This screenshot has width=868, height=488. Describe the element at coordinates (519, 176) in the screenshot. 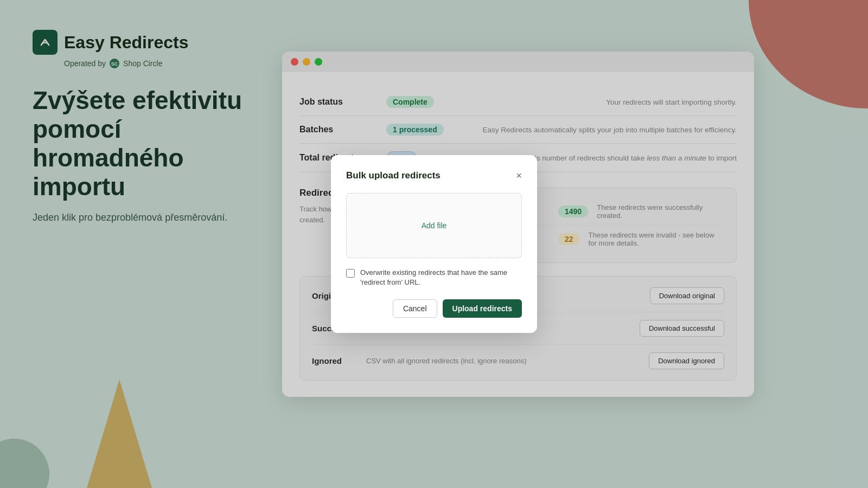

I see `modal-close-button: ×` at that location.